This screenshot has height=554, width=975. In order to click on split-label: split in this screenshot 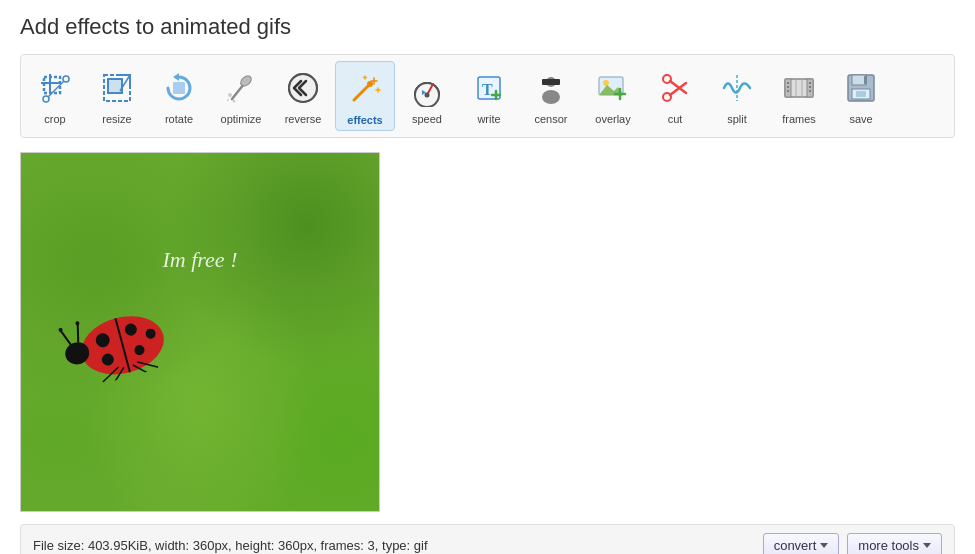, I will do `click(737, 119)`.